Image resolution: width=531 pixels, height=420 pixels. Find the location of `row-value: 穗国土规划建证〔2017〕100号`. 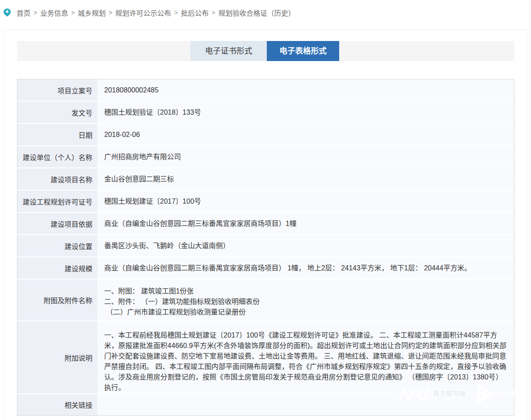

row-value: 穗国土规划建证〔2017〕100号 is located at coordinates (306, 201).